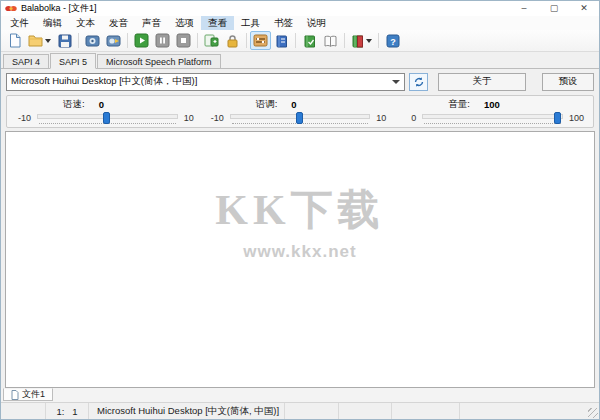 The width and height of the screenshot is (600, 420). Describe the element at coordinates (282, 41) in the screenshot. I see `dictionary-icon` at that location.